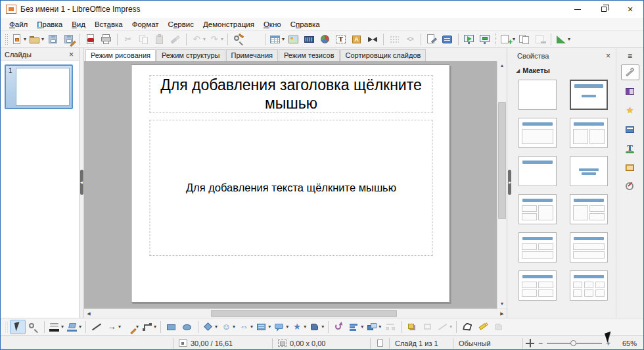 This screenshot has width=644, height=350. What do you see at coordinates (373, 39) in the screenshot?
I see `insert-hyperlink-button` at bounding box center [373, 39].